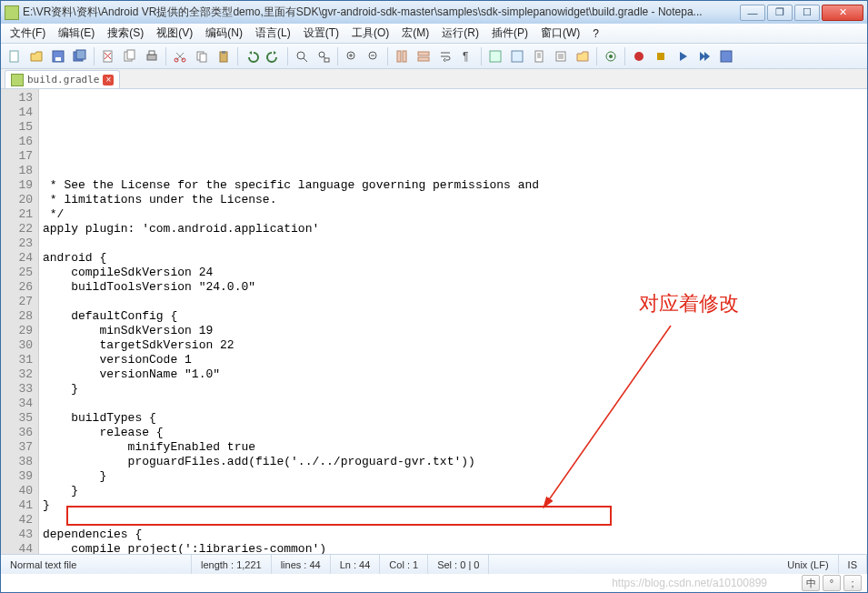  I want to click on new-file-icon, so click(15, 56).